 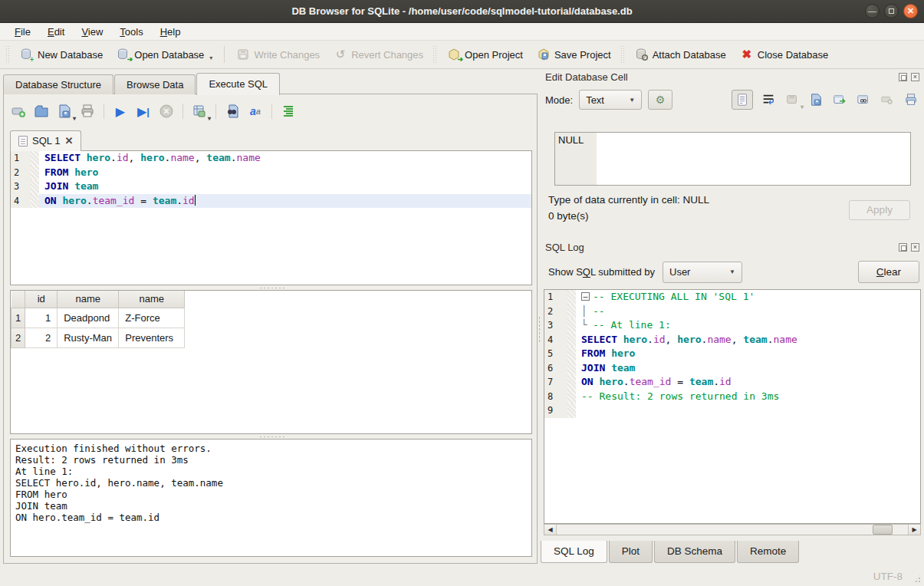 What do you see at coordinates (888, 577) in the screenshot?
I see `encoding-indicator: UTF-8` at bounding box center [888, 577].